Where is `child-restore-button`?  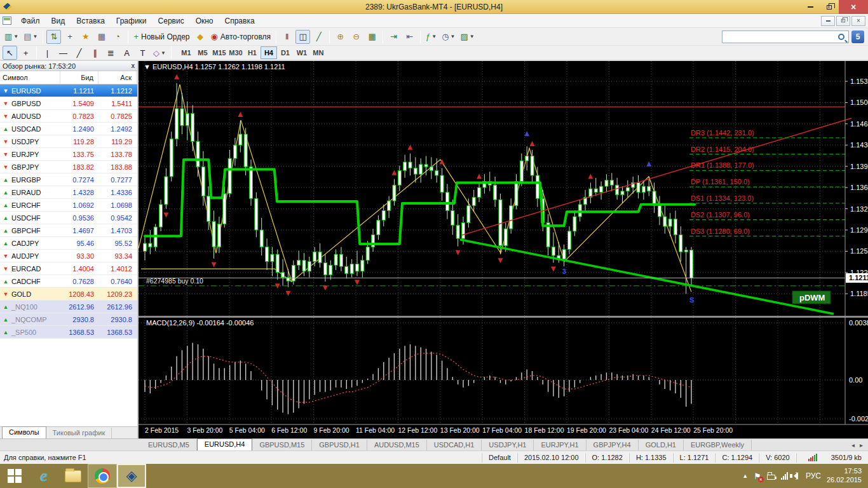 child-restore-button is located at coordinates (843, 21).